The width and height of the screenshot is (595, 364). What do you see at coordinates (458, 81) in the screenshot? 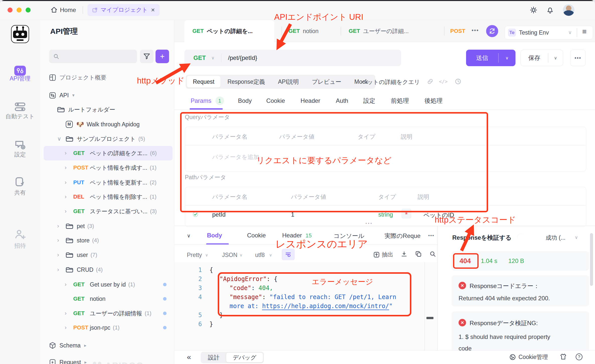
I see `history-clock-icon` at bounding box center [458, 81].